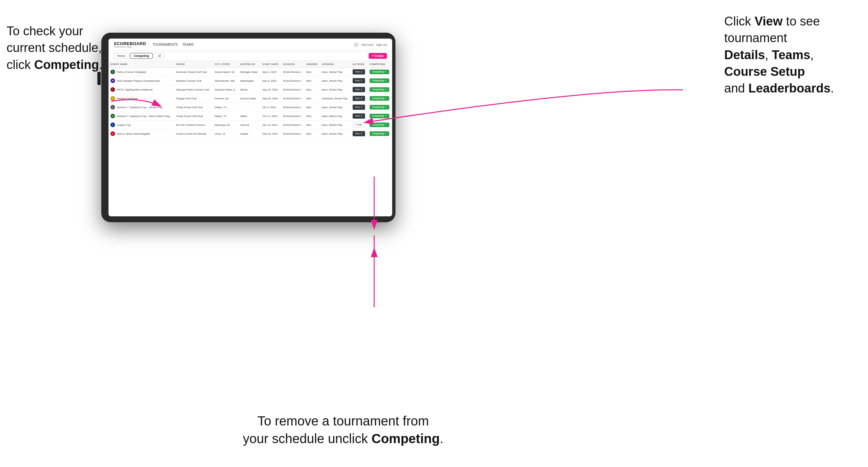  Describe the element at coordinates (250, 134) in the screenshot. I see `table-row: H John A. Burns Intercollegiate Ocean Co…` at that location.